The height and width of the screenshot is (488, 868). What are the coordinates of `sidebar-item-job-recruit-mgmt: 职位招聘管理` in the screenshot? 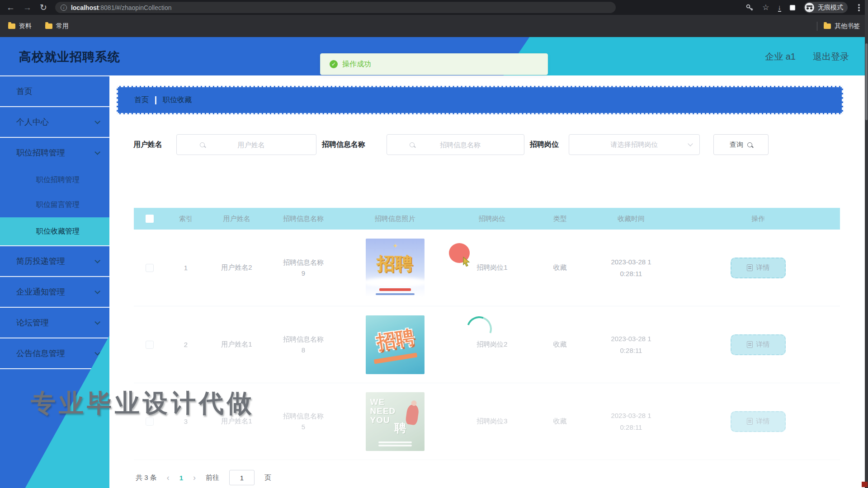 It's located at (55, 153).